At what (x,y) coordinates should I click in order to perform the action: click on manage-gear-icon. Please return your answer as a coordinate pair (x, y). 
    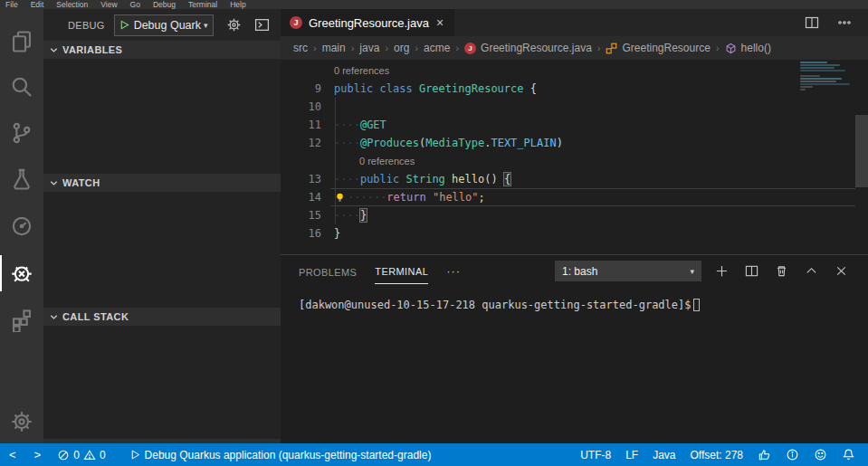
    Looking at the image, I should click on (22, 422).